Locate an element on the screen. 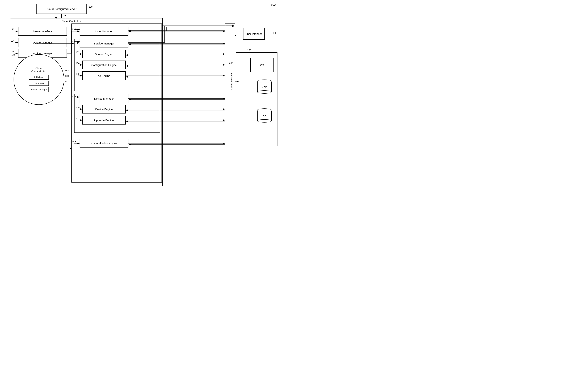 Image resolution: width=573 pixels, height=392 pixels. ref-148: 148 is located at coordinates (67, 70).